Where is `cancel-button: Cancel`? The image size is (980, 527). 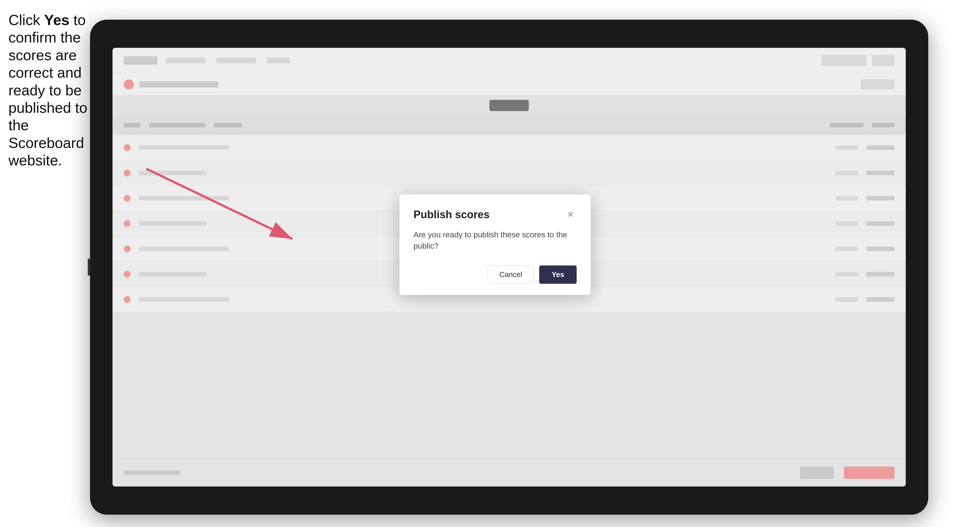 cancel-button: Cancel is located at coordinates (511, 275).